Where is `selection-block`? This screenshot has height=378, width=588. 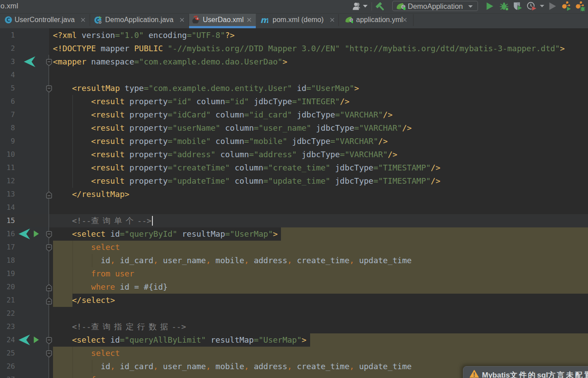 selection-block is located at coordinates (435, 234).